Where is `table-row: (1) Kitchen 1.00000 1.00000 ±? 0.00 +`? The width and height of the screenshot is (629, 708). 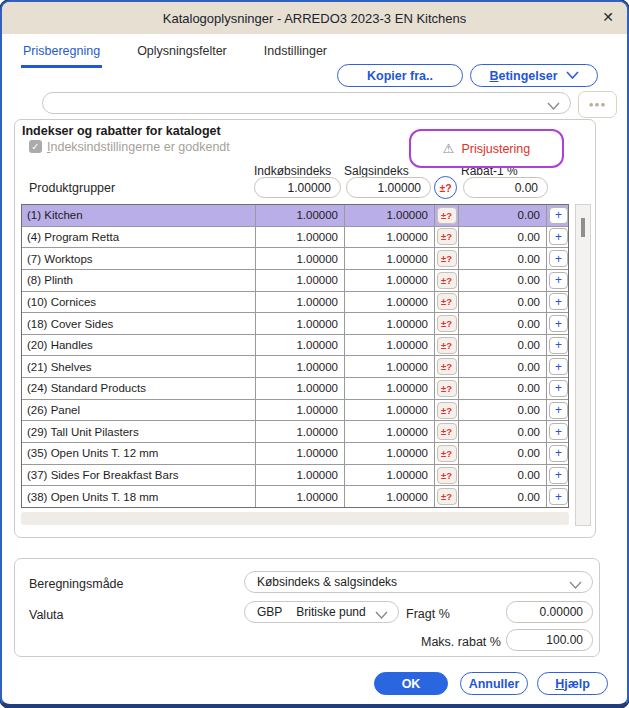
table-row: (1) Kitchen 1.00000 1.00000 ±? 0.00 + is located at coordinates (295, 216).